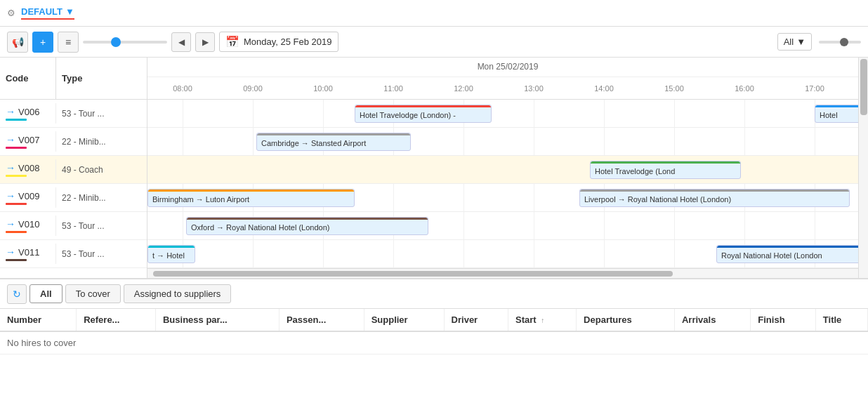  I want to click on filter-select: All ▼, so click(795, 42).